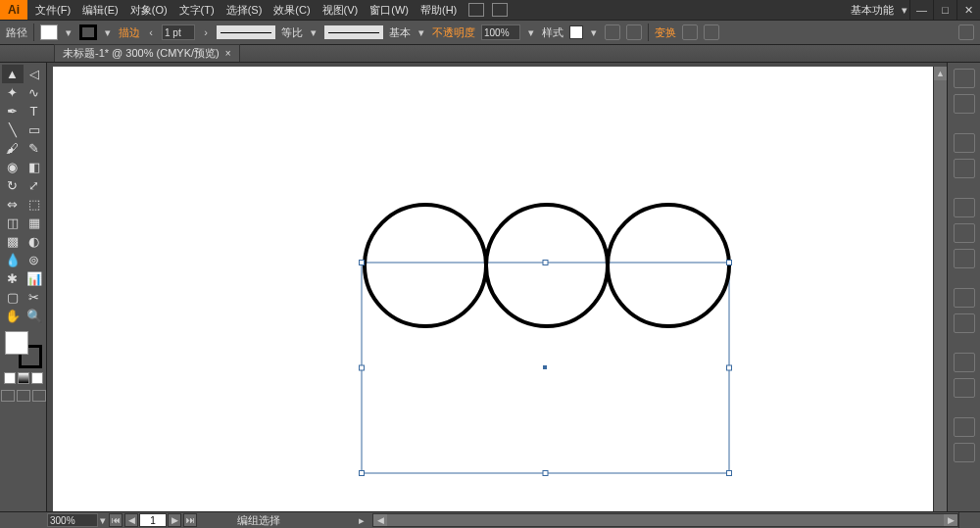 The image size is (980, 528). What do you see at coordinates (964, 453) in the screenshot?
I see `panel-transform-icon` at bounding box center [964, 453].